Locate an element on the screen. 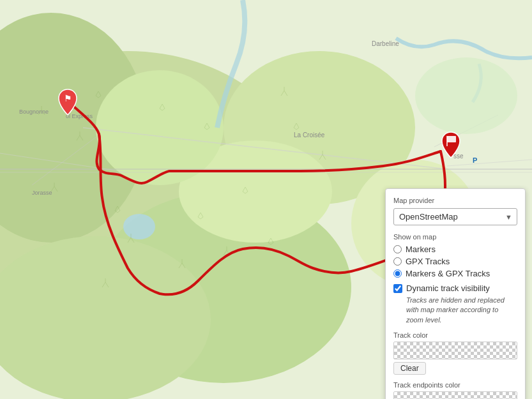 The height and width of the screenshot is (399, 532). dynamic-track-label: Dynamic track visibility is located at coordinates (448, 289).